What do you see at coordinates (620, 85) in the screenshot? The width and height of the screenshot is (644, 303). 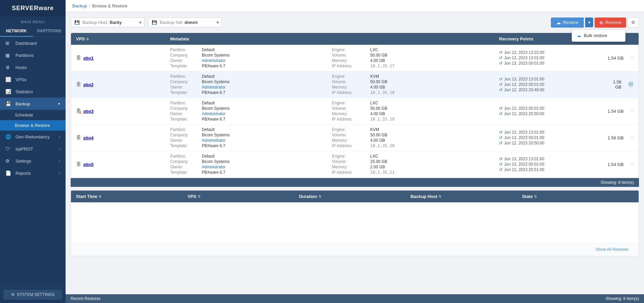 I see `size-radio-cell-pbx2: 1.56 GB ⦿` at bounding box center [620, 85].